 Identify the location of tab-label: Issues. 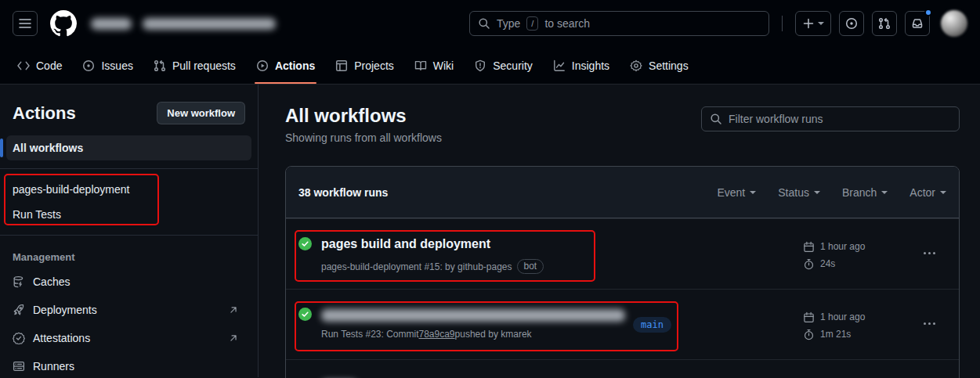
(117, 66).